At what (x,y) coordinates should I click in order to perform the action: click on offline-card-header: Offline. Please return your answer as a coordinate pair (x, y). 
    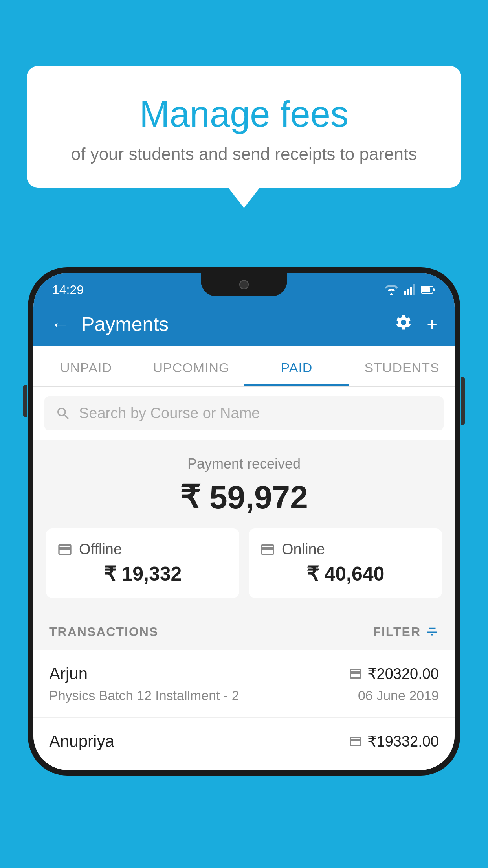
    Looking at the image, I should click on (143, 550).